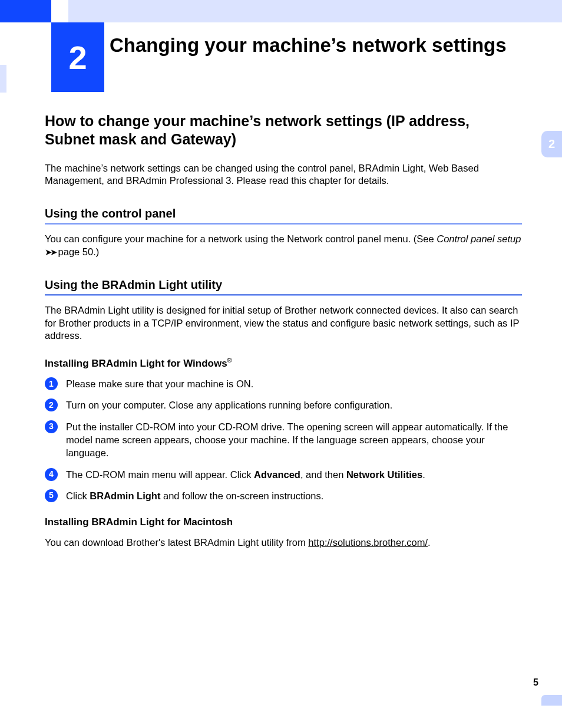 The height and width of the screenshot is (728, 562). Describe the element at coordinates (283, 440) in the screenshot. I see `list-item: 3 Put the installer CD-ROM into your CD-…` at that location.